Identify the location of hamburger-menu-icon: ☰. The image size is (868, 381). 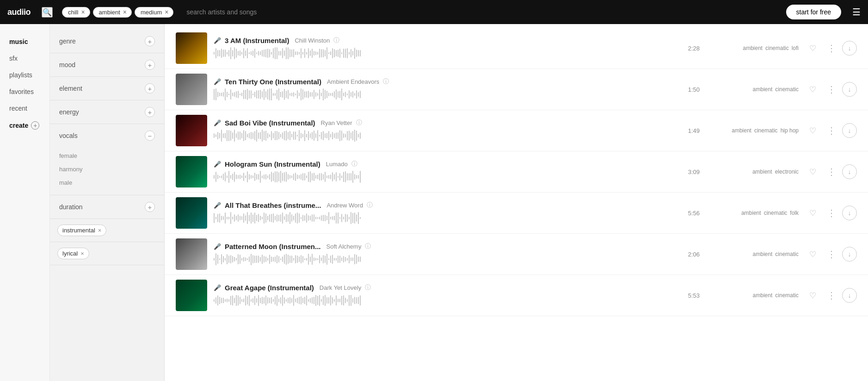
(856, 12).